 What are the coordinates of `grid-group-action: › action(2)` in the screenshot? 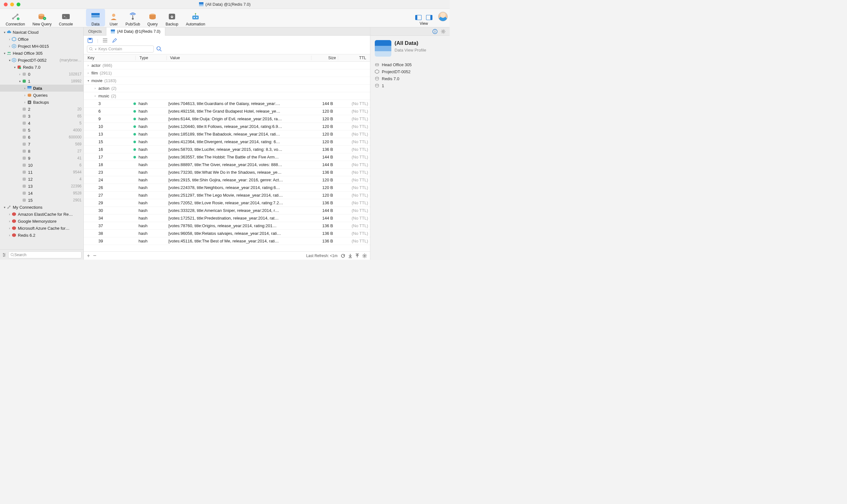 It's located at (227, 88).